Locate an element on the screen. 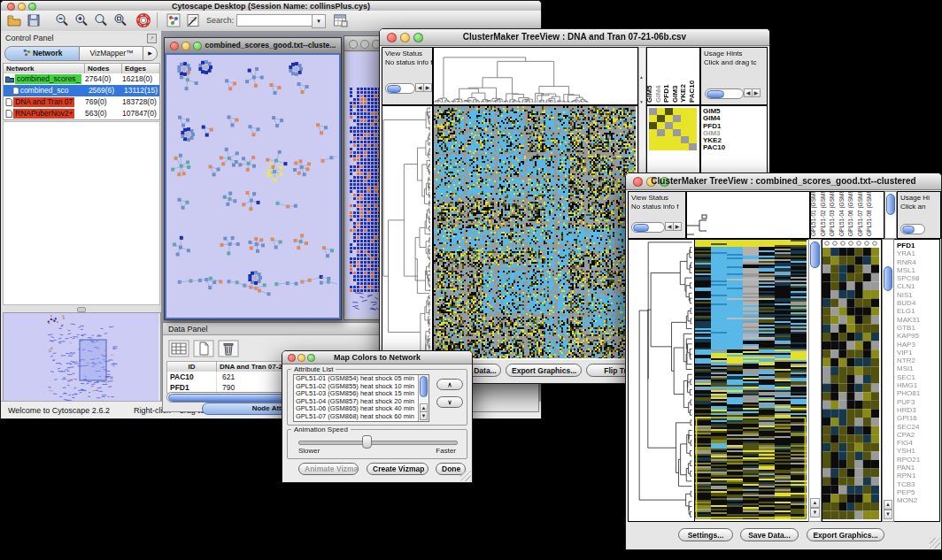 Image resolution: width=942 pixels, height=560 pixels. tv1-heatmap-canvas is located at coordinates (535, 232).